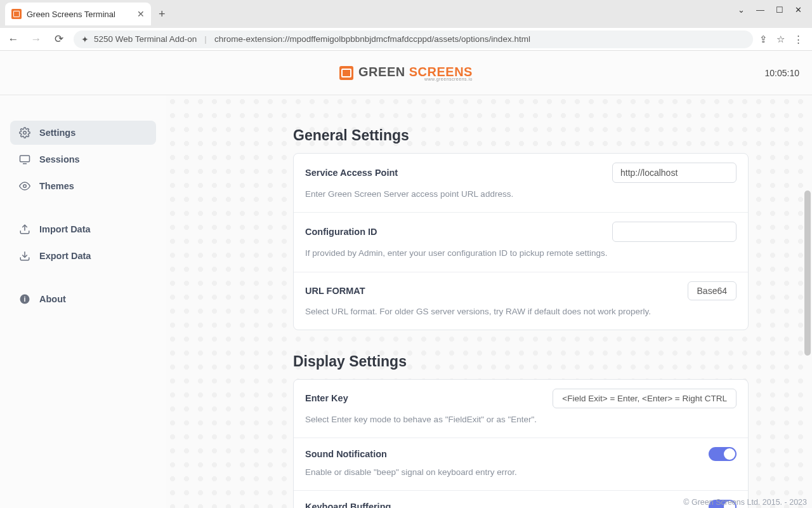  Describe the element at coordinates (760, 10) in the screenshot. I see `minimize-icon: —` at that location.